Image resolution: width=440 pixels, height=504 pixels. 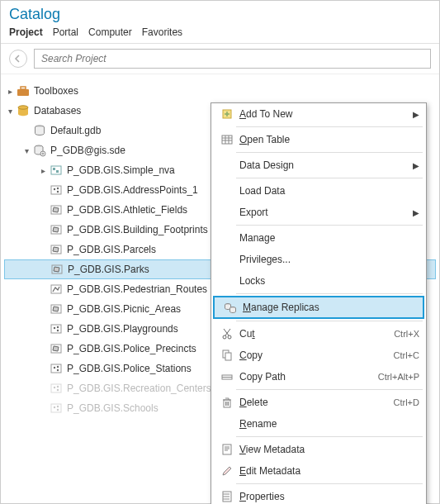 What do you see at coordinates (319, 402) in the screenshot?
I see `menu-item: DeleteCtrl+D` at bounding box center [319, 402].